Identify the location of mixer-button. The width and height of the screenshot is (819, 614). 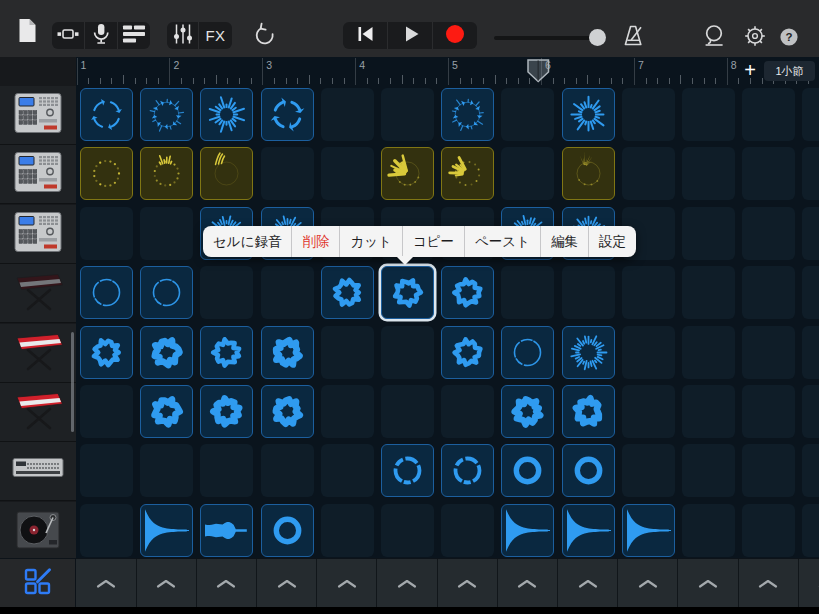
(182, 36).